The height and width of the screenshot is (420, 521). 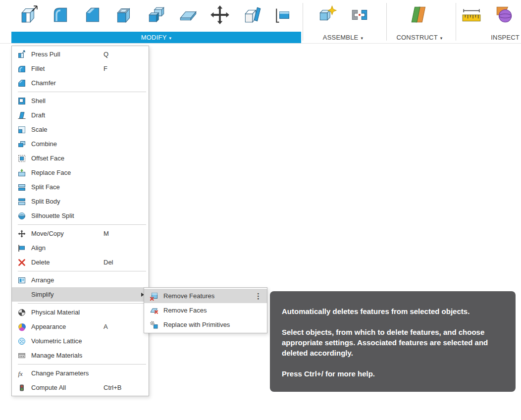 I want to click on menu-item-shell: Shell, so click(x=80, y=101).